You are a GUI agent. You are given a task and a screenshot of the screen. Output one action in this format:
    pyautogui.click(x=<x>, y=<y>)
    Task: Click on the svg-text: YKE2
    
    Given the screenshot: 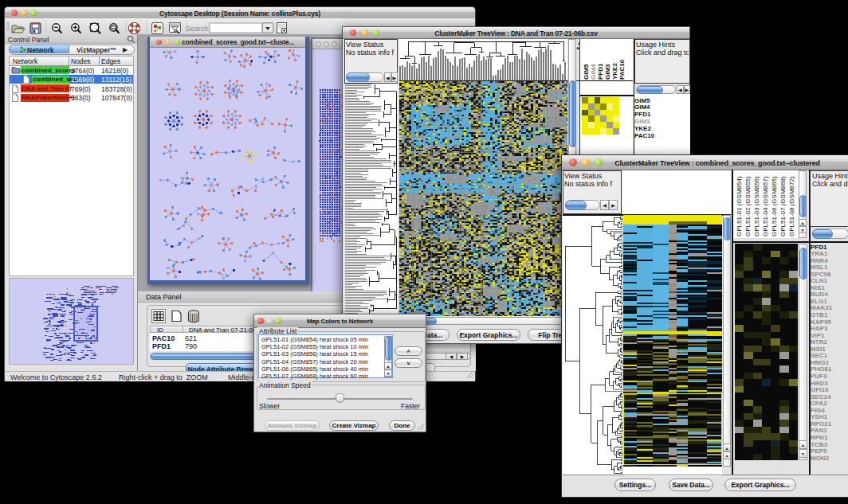 What is the action you would take?
    pyautogui.click(x=615, y=72)
    